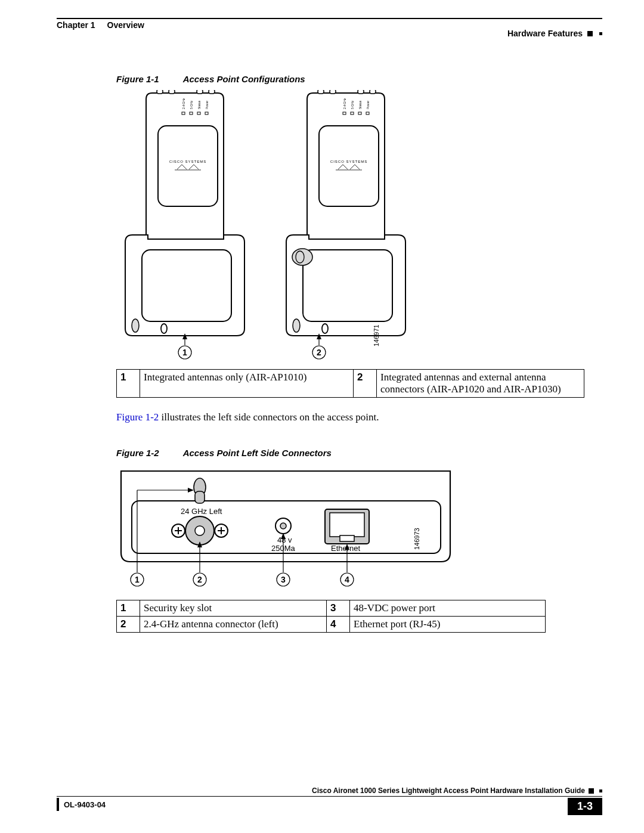 The height and width of the screenshot is (833, 644). I want to click on doc-number: OL-9403-04, so click(85, 805).